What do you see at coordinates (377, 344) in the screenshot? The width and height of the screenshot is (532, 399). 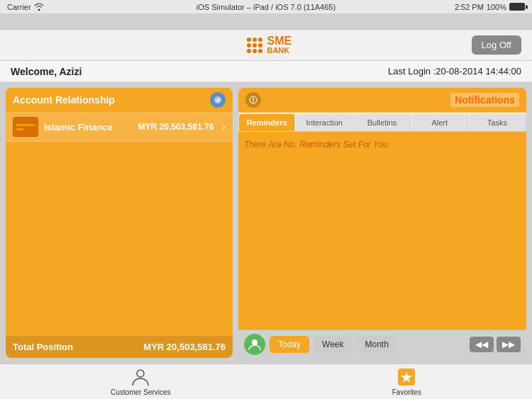 I see `month-button: Month` at bounding box center [377, 344].